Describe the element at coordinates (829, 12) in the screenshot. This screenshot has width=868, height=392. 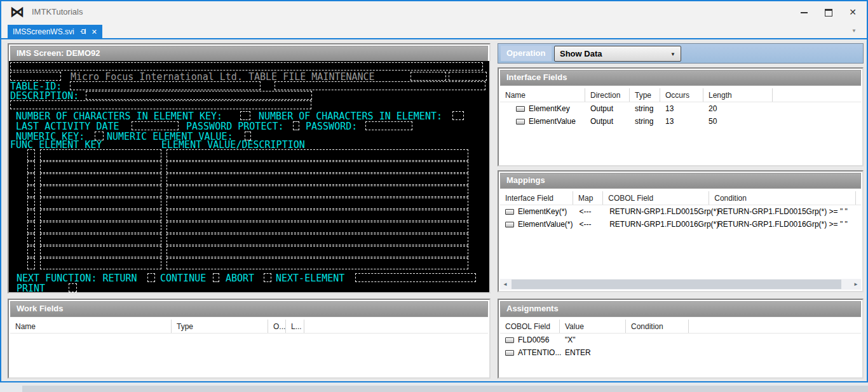
I see `maximize-button` at that location.